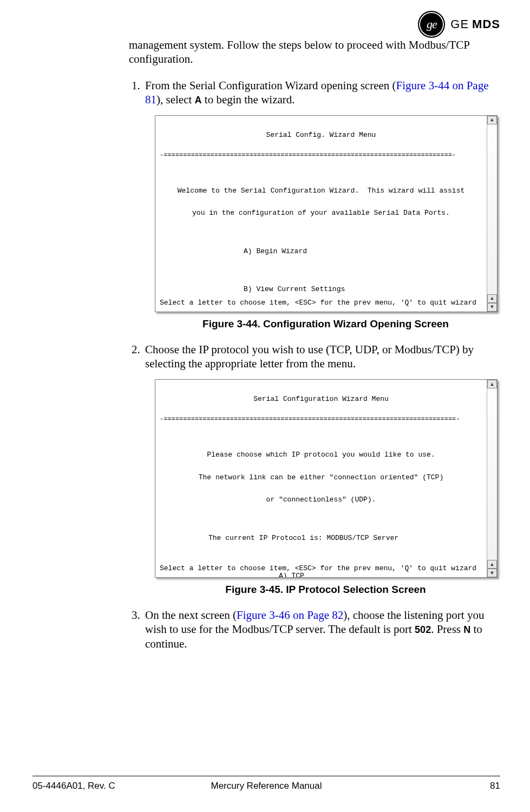  Describe the element at coordinates (74, 786) in the screenshot. I see `footer-doc-id: 05-4446A01, Rev. C` at that location.